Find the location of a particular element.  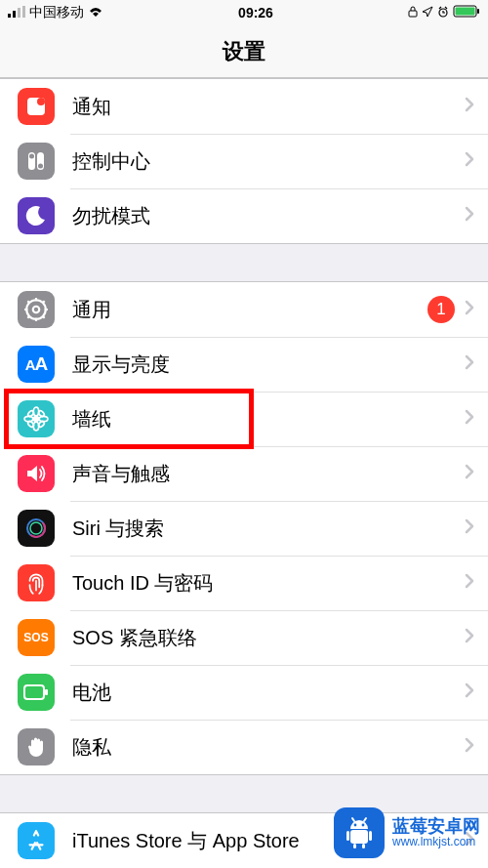

settings-row-control-center: 控制中心 is located at coordinates (244, 161).